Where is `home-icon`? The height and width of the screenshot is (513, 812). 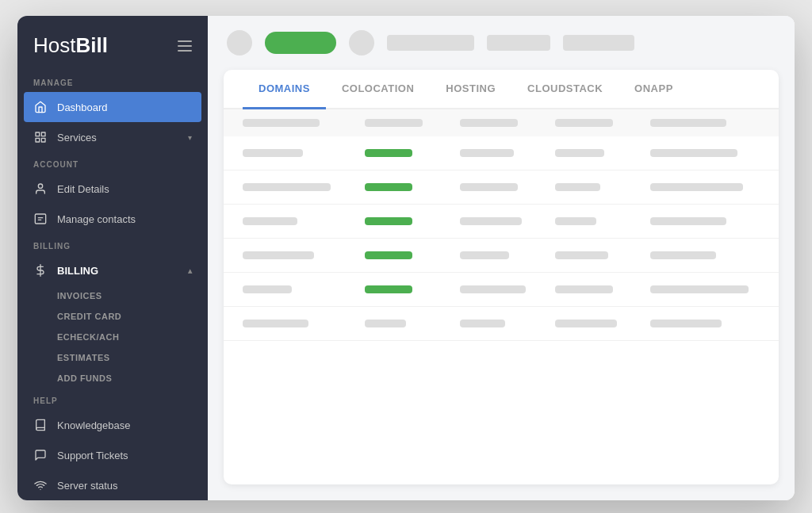 home-icon is located at coordinates (40, 107).